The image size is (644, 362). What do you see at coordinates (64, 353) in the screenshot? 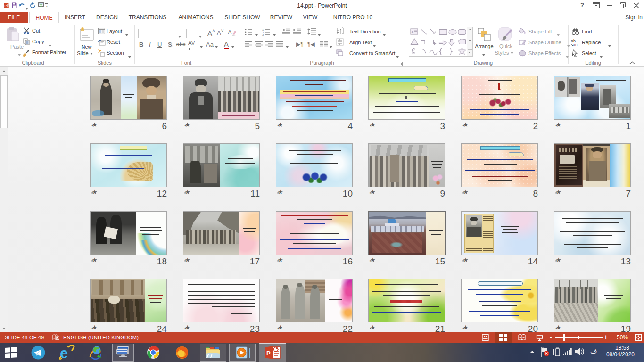
I see `svg-text: e` at bounding box center [64, 353].